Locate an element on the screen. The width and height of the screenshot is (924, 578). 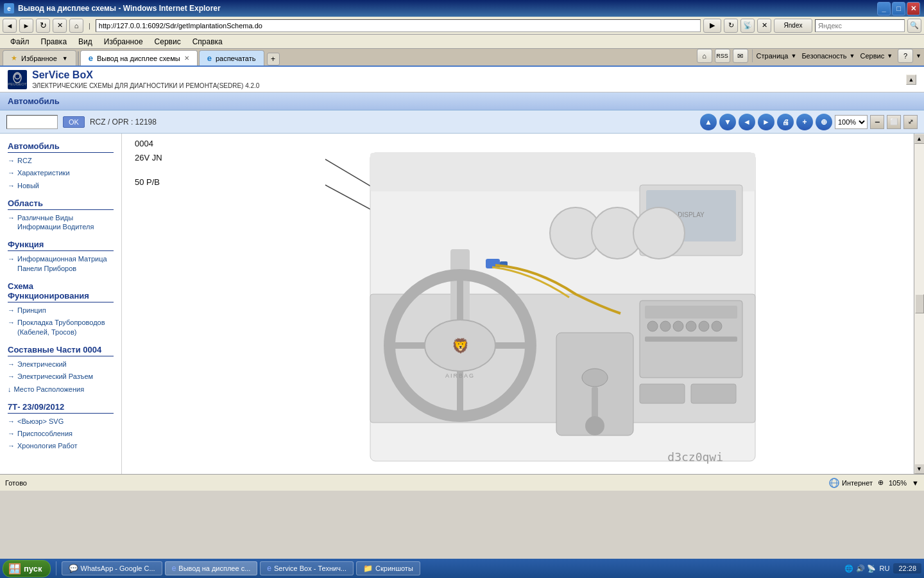
svg-text: AIRBAG is located at coordinates (460, 376).